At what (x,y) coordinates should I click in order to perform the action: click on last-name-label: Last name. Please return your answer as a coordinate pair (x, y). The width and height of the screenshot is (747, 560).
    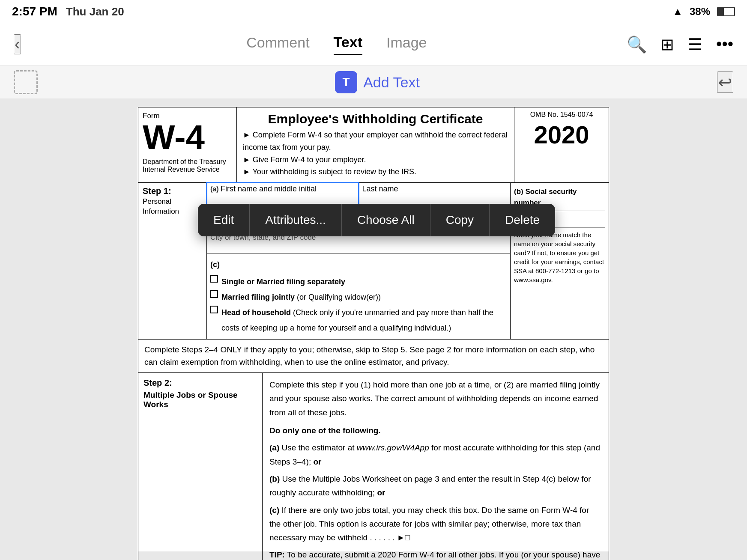
    Looking at the image, I should click on (380, 189).